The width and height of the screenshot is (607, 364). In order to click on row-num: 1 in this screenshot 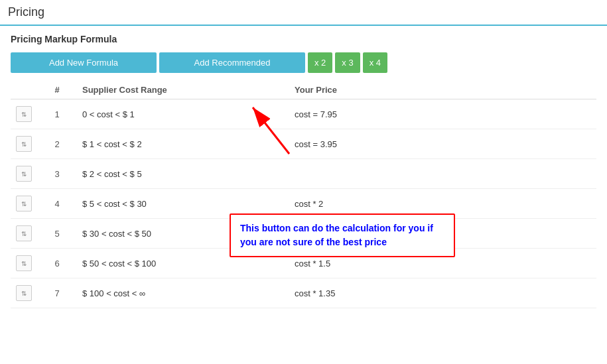, I will do `click(57, 114)`.